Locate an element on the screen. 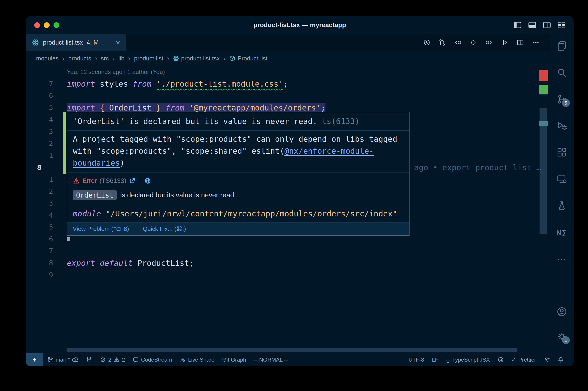 This screenshot has width=588, height=391. settings-gear-icon: 1 is located at coordinates (562, 337).